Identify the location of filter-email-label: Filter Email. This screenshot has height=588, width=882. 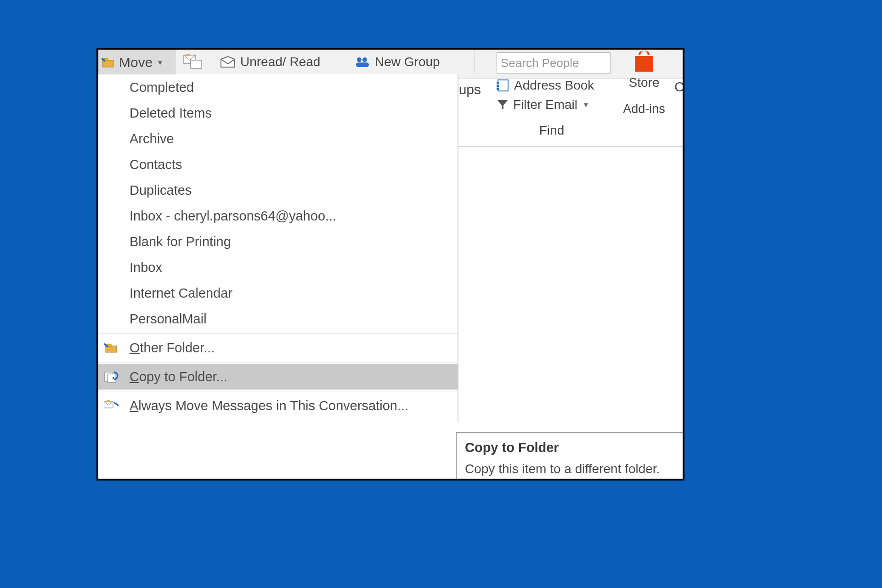
(545, 105).